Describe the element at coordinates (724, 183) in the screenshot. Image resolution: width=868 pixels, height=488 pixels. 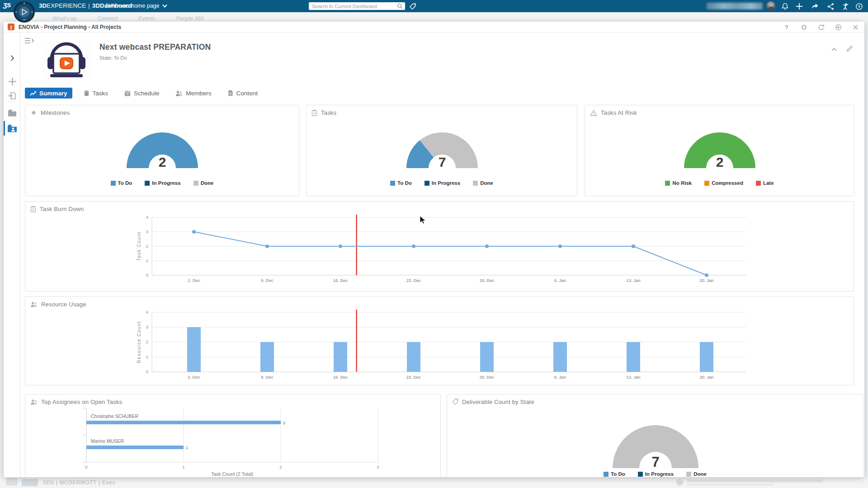
I see `legend-item: Compressed` at that location.